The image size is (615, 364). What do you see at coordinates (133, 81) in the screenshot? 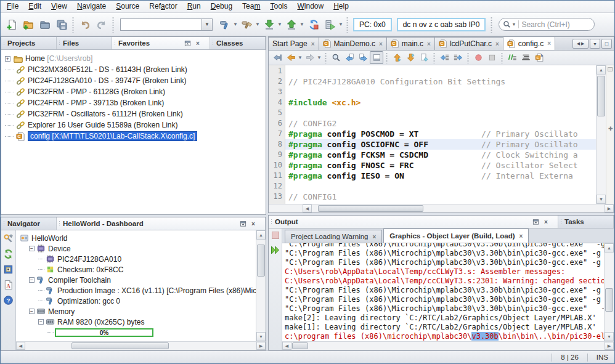
I see `tree-item: PIC24FJ128GA010 - DS - 39747F (Broken Li…` at bounding box center [133, 81].